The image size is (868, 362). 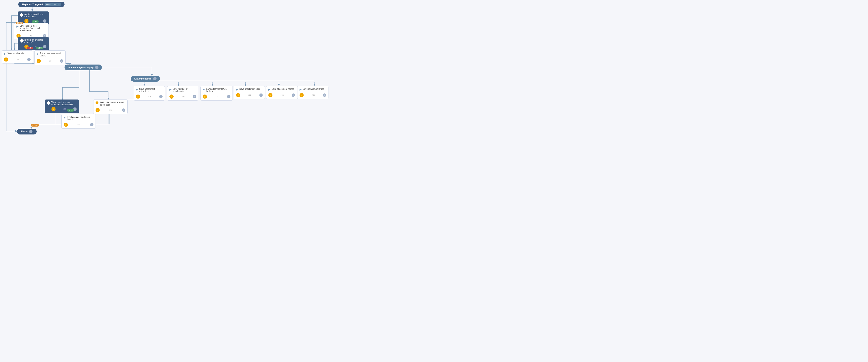 What do you see at coordinates (83, 67) in the screenshot?
I see `incident-layout-display-node: Incident Layout Display i` at bounding box center [83, 67].